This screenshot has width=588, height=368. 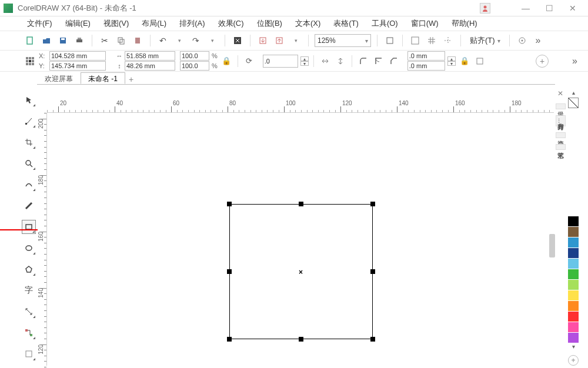 I want to click on close-button: ✕, so click(x=573, y=8).